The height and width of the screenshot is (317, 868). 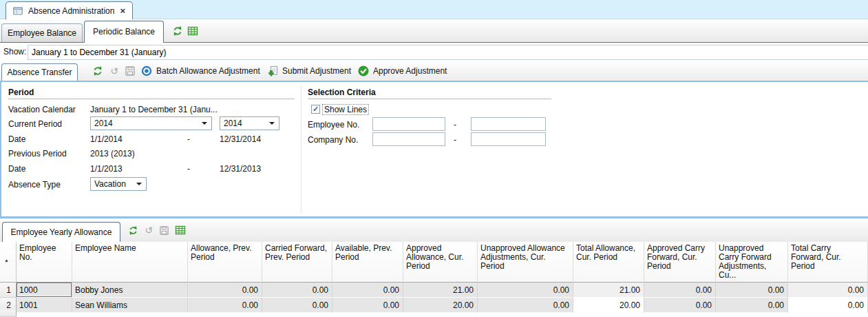 What do you see at coordinates (62, 232) in the screenshot?
I see `tab-label: Employee Yearly Allowance` at bounding box center [62, 232].